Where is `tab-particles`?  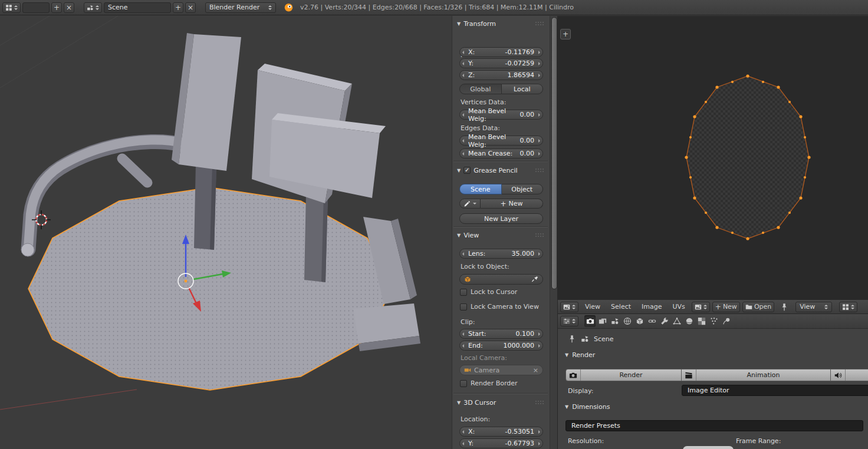 tab-particles is located at coordinates (714, 321).